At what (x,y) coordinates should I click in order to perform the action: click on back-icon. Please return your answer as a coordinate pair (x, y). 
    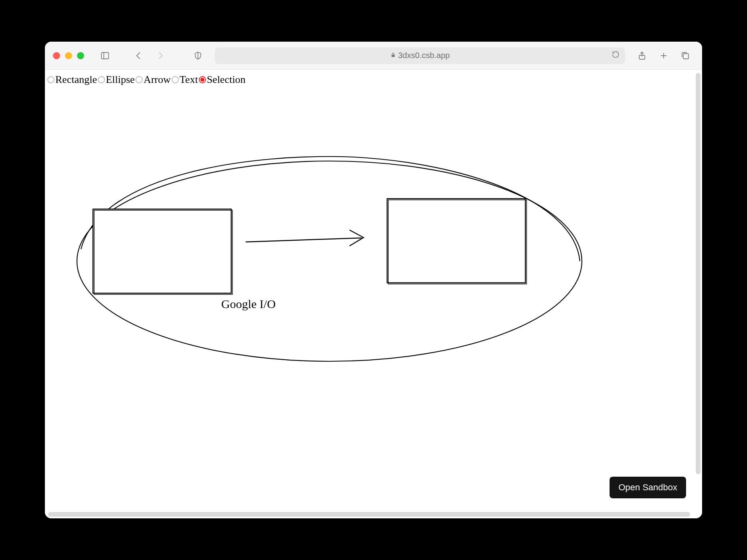
    Looking at the image, I should click on (139, 56).